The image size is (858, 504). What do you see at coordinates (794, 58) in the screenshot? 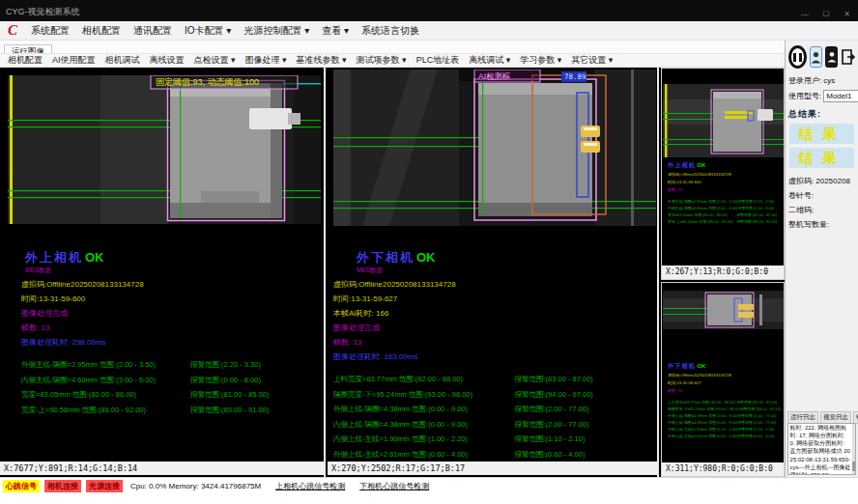
I see `pause-icon` at bounding box center [794, 58].